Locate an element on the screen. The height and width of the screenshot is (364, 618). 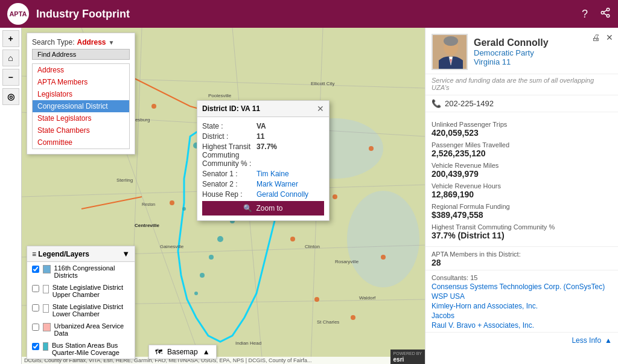
basemap-button: 🗺 Basemap ▲ is located at coordinates (182, 352).